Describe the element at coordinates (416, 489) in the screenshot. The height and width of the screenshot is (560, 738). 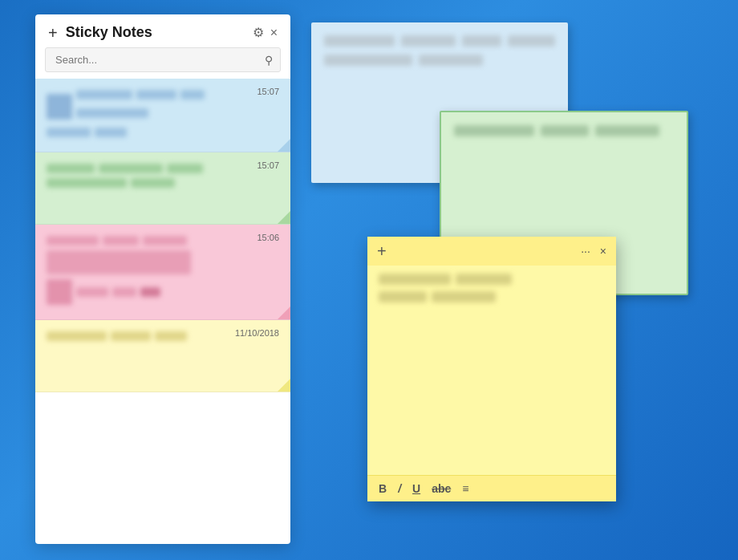
I see `underline-button: U` at that location.